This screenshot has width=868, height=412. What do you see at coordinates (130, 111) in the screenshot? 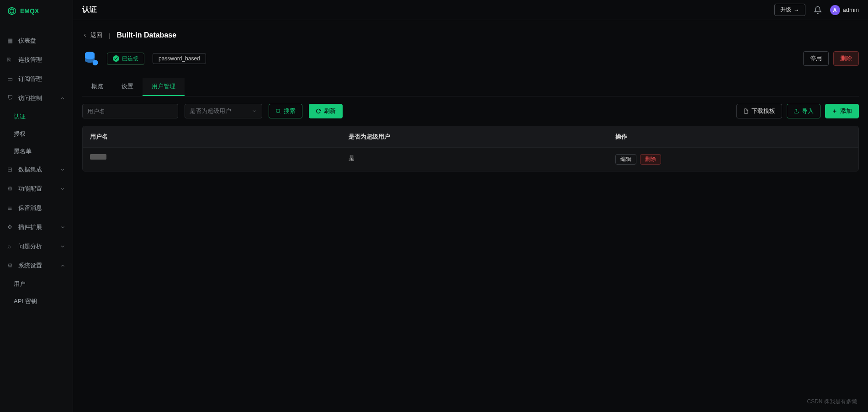
I see `username-input` at bounding box center [130, 111].